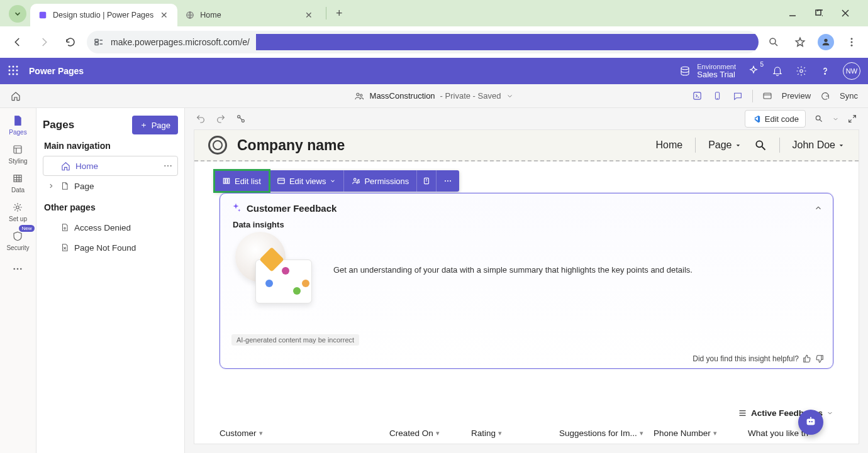  I want to click on nav-search-icon, so click(760, 145).